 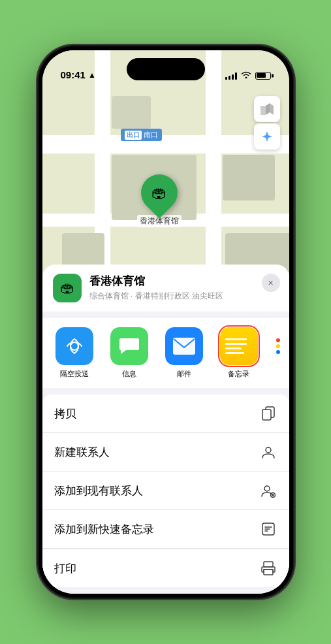 What do you see at coordinates (74, 374) in the screenshot?
I see `airdrop-label: 隔空投送` at bounding box center [74, 374].